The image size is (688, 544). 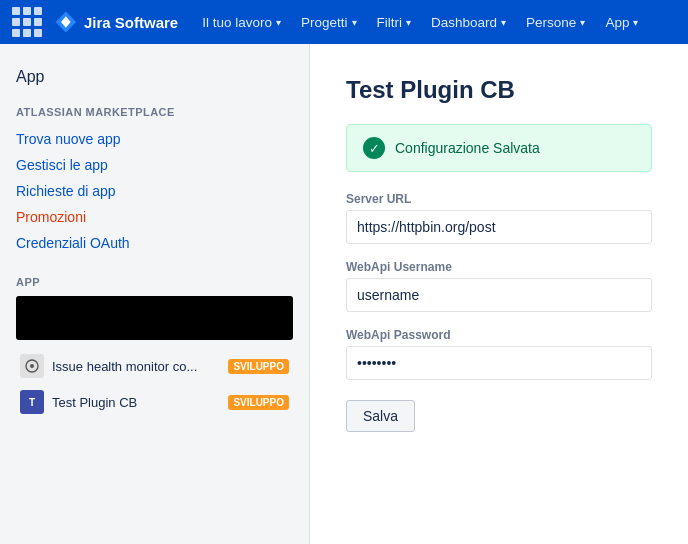 What do you see at coordinates (154, 318) in the screenshot?
I see `plugin-banner-image` at bounding box center [154, 318].